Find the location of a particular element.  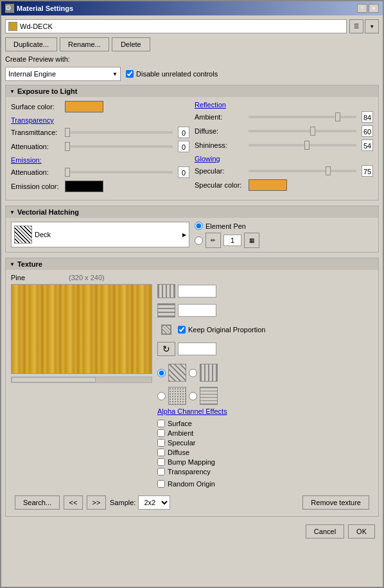

rotation-input: 0.00° is located at coordinates (197, 349).